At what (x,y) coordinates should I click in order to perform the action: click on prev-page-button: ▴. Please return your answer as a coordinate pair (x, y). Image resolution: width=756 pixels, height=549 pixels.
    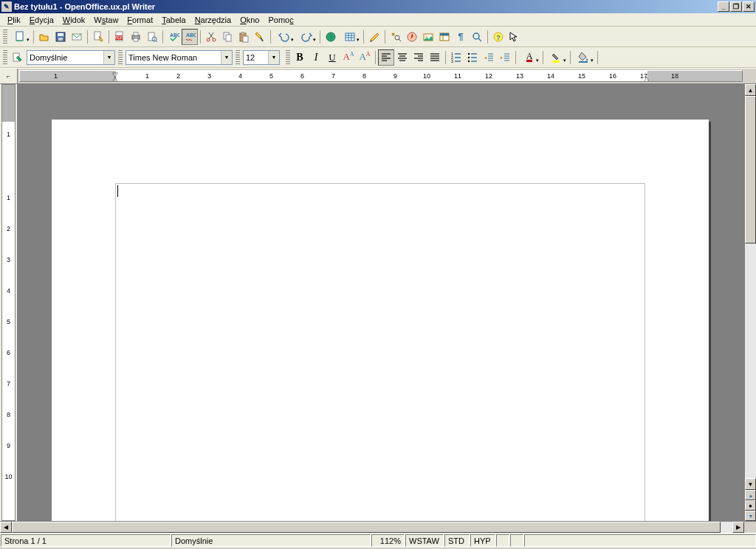
    Looking at the image, I should click on (750, 495).